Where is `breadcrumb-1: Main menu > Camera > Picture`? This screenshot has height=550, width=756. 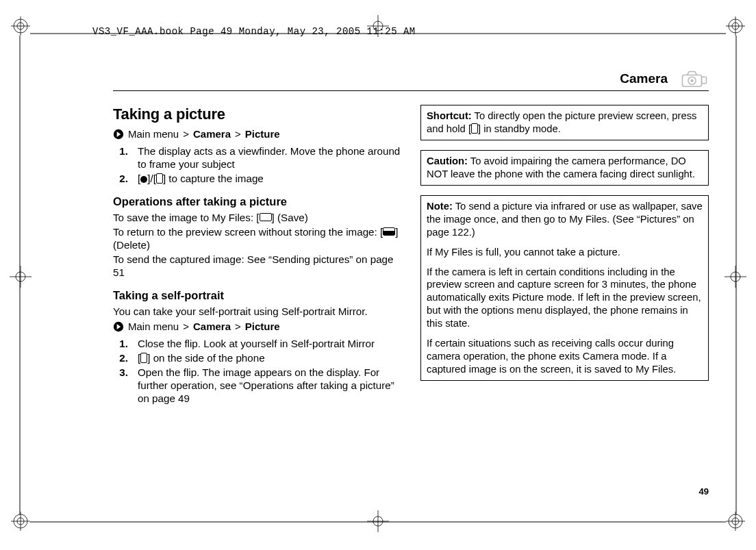 breadcrumb-1: Main menu > Camera > Picture is located at coordinates (257, 134).